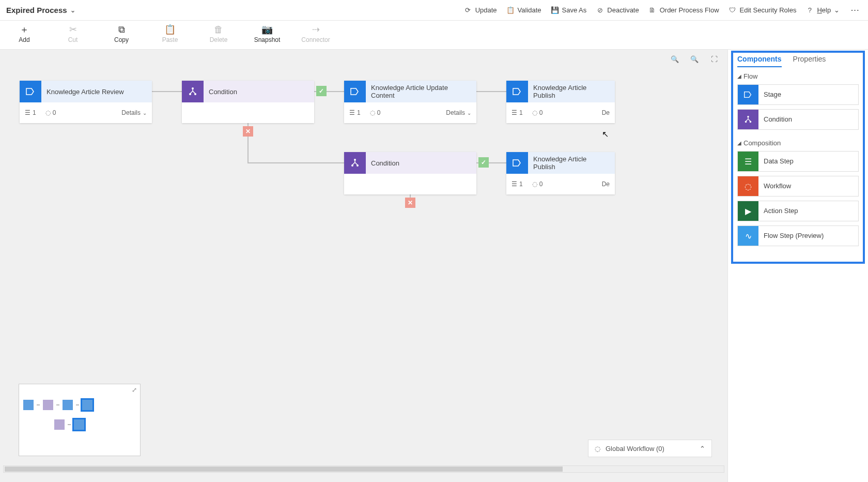 Image resolution: width=868 pixels, height=482 pixels. What do you see at coordinates (733, 10) in the screenshot?
I see `security-icon: 🛡` at bounding box center [733, 10].